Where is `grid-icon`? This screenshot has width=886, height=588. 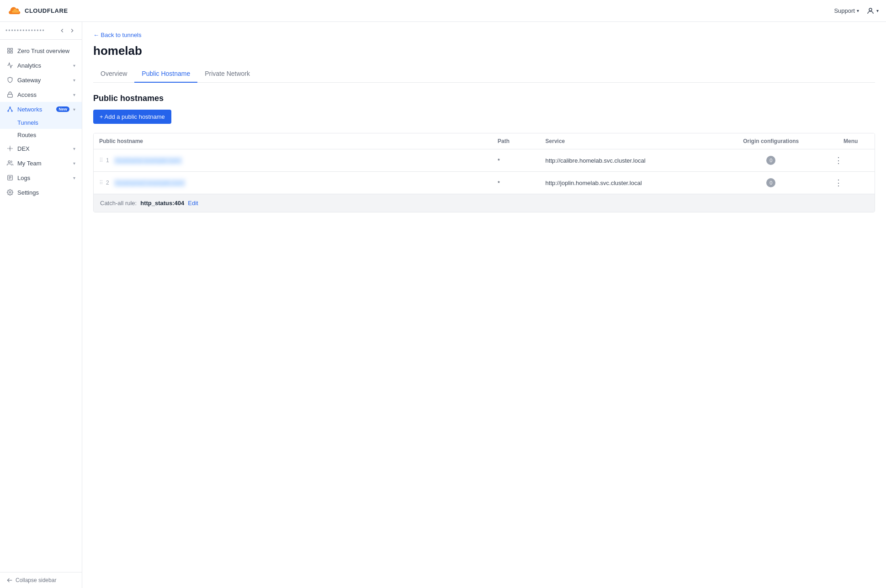
grid-icon is located at coordinates (10, 51).